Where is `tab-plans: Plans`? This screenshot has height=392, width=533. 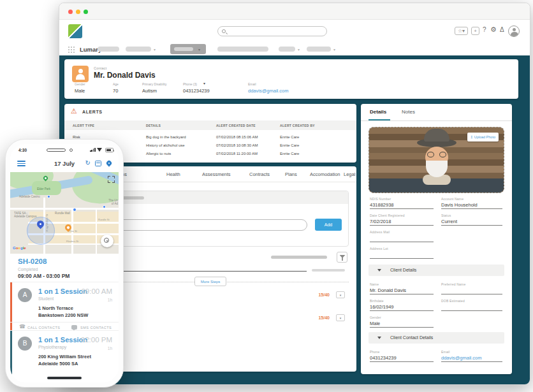
tab-plans: Plans is located at coordinates (291, 175).